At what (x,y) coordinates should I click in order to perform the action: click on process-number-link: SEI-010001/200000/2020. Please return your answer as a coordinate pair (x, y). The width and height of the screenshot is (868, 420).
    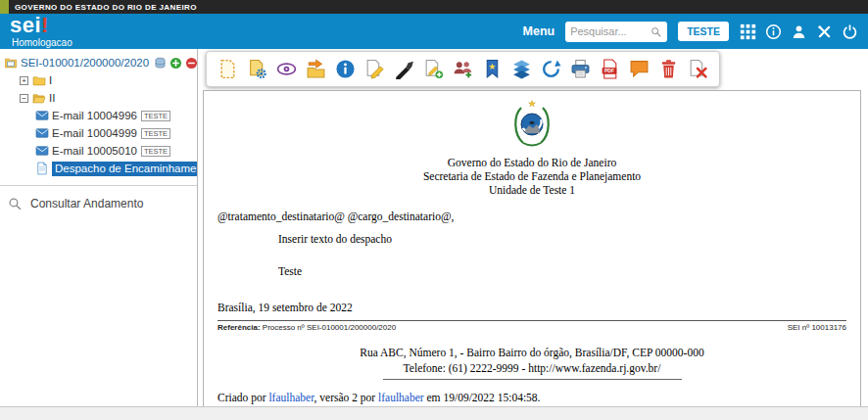
    Looking at the image, I should click on (84, 63).